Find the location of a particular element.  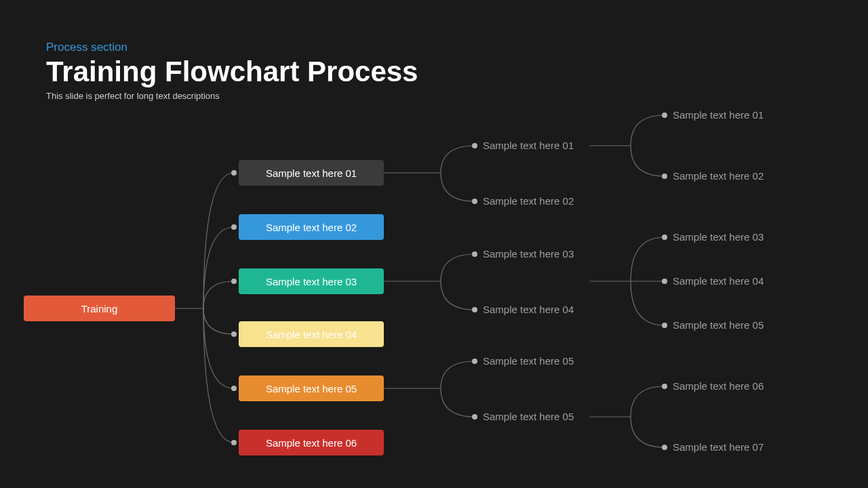

branch-b-item-1: Sample text here 03 is located at coordinates (528, 253).